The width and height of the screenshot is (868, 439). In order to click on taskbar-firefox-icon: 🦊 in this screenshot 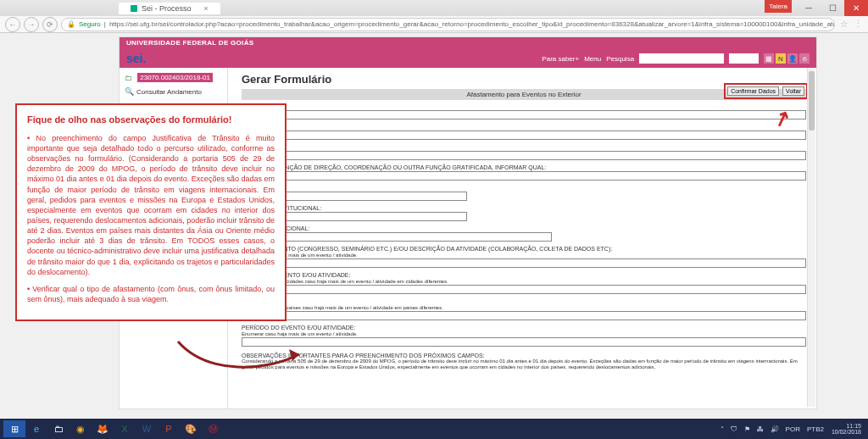, I will do `click(103, 429)`.